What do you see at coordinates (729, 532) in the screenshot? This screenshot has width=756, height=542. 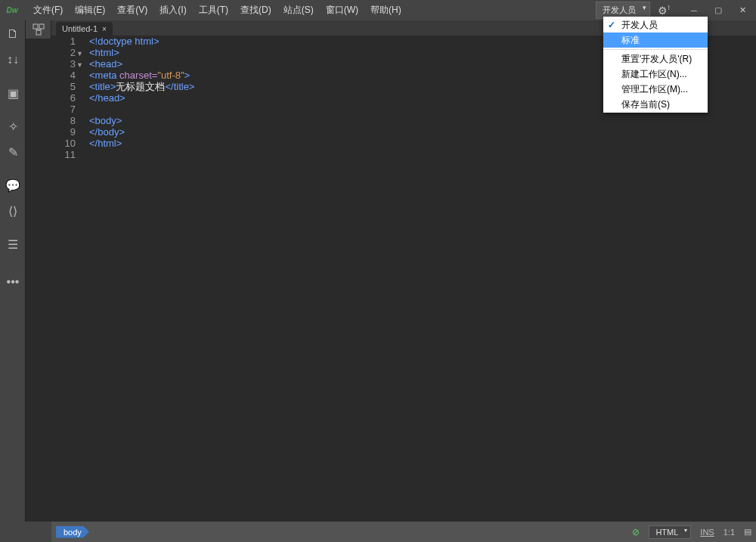 I see `cursor-position: 1:1` at bounding box center [729, 532].